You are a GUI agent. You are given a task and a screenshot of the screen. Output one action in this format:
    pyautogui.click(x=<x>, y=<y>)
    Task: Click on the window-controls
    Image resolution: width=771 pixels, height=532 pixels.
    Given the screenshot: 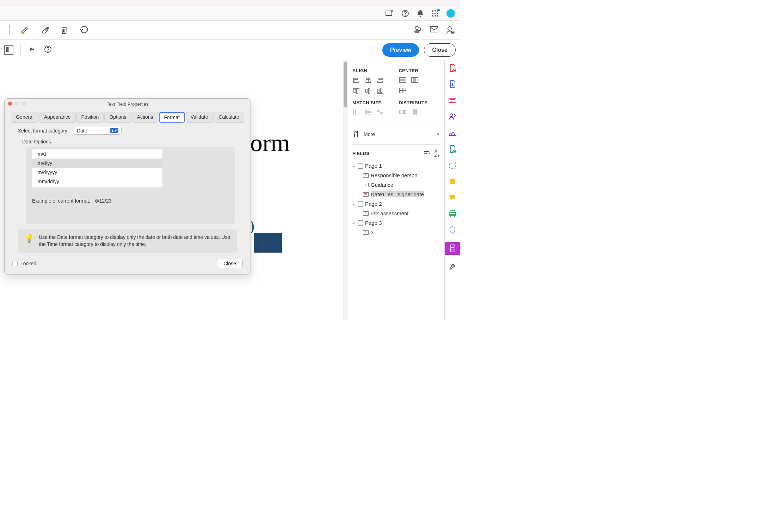 What is the action you would take?
    pyautogui.click(x=17, y=104)
    